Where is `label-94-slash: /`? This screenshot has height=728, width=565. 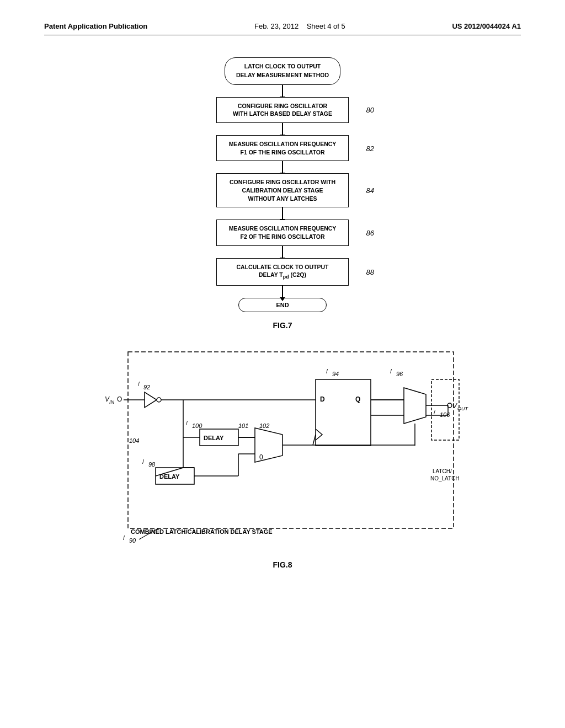
label-94-slash: / is located at coordinates (327, 371).